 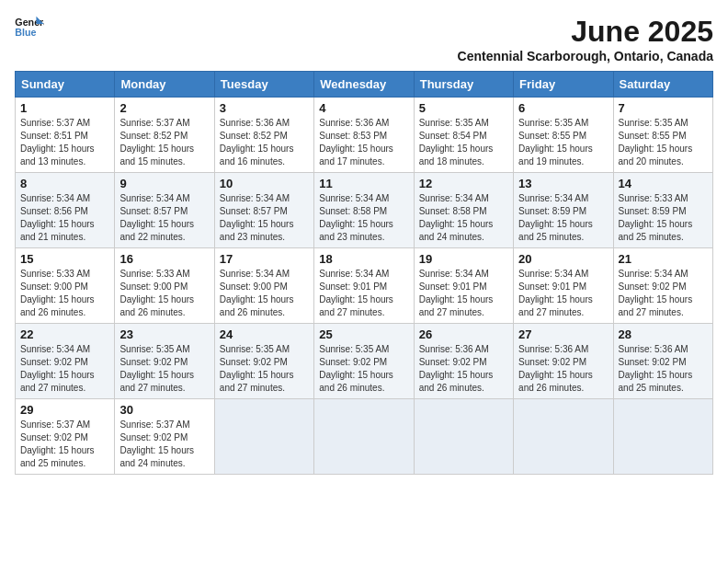 I want to click on day-number: 24, so click(x=265, y=335).